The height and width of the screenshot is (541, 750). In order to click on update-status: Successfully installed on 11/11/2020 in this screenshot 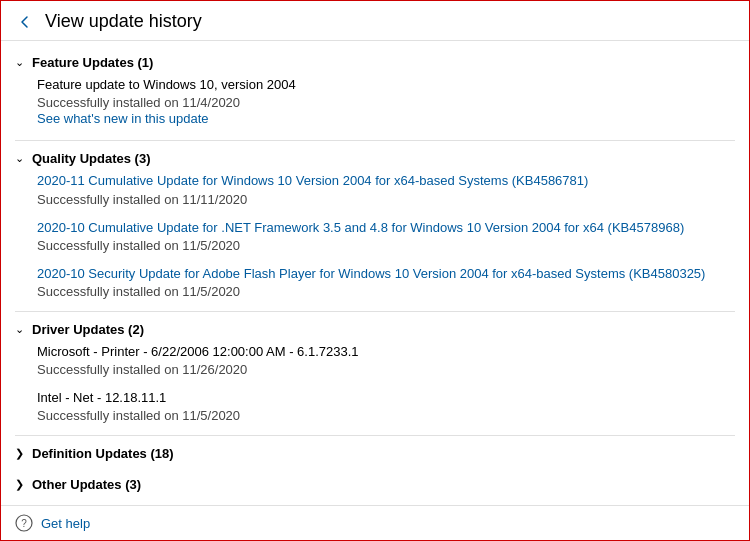, I will do `click(386, 200)`.